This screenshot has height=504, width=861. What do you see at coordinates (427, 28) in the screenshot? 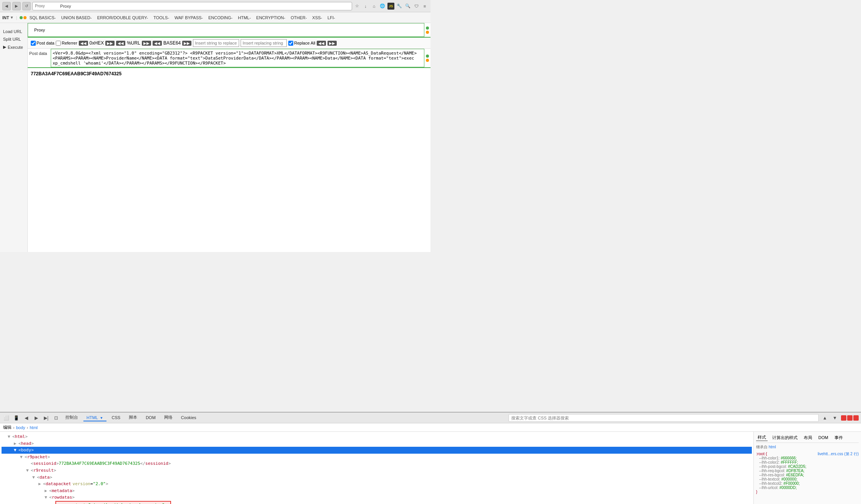
I see `url-dot-green` at bounding box center [427, 28].